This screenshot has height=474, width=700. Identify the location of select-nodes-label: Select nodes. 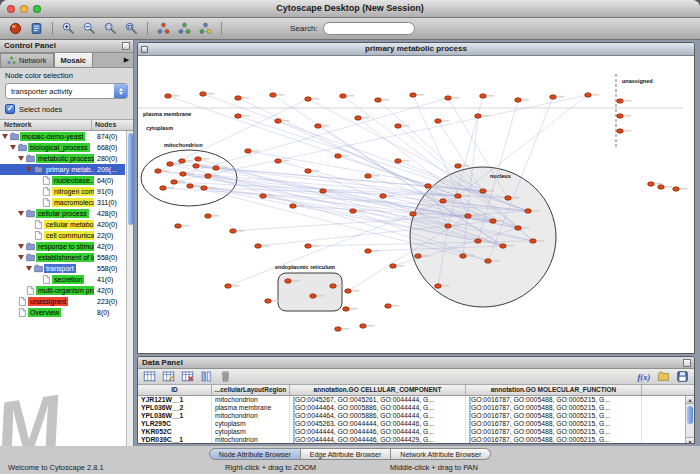
(40, 110).